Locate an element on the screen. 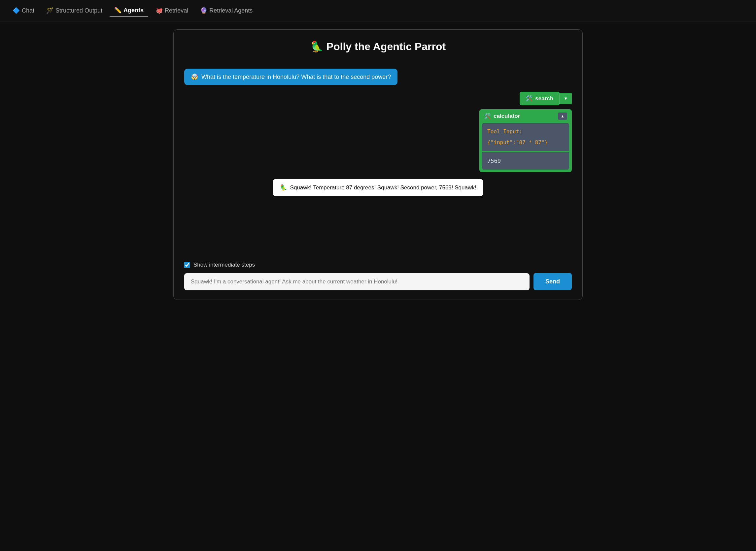  tool-result-value: 7569 is located at coordinates (526, 161).